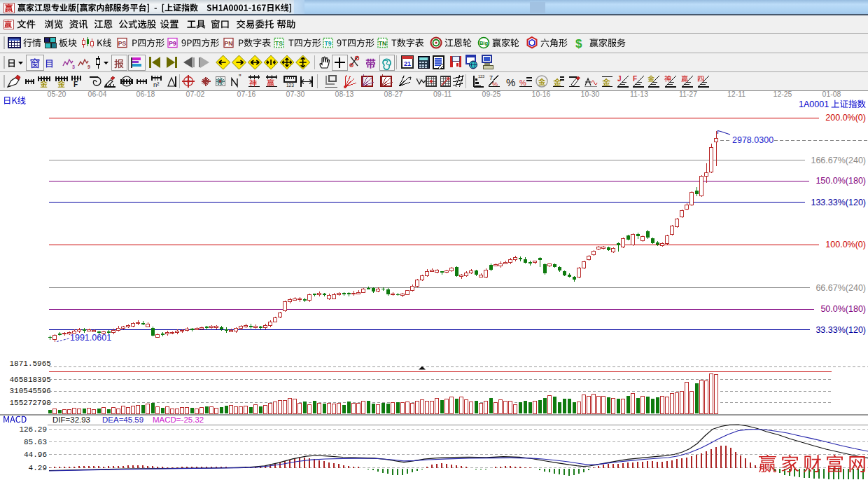 Image resolution: width=868 pixels, height=480 pixels. What do you see at coordinates (491, 94) in the screenshot?
I see `svg-text: 09-25` at bounding box center [491, 94].